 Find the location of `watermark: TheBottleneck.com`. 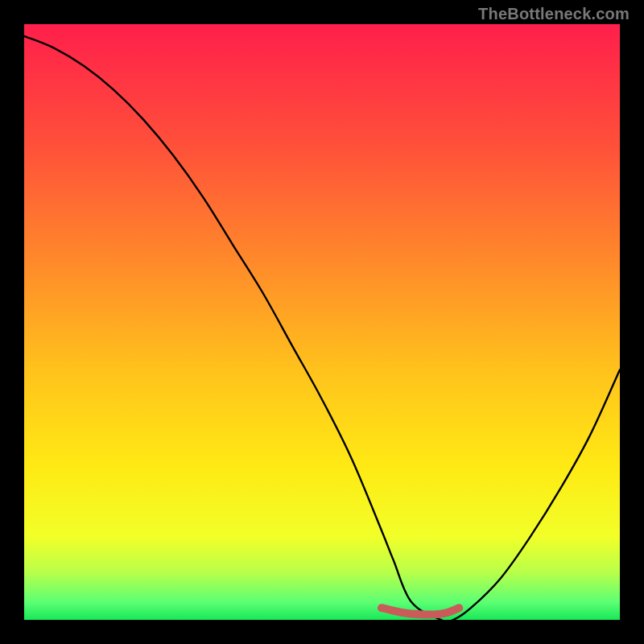

watermark: TheBottleneck.com is located at coordinates (554, 14).